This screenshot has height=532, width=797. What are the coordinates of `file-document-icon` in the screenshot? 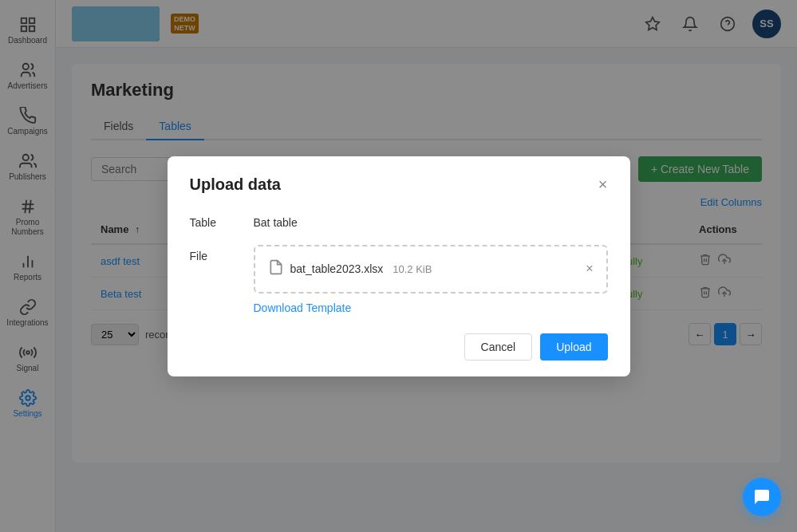 It's located at (276, 270).